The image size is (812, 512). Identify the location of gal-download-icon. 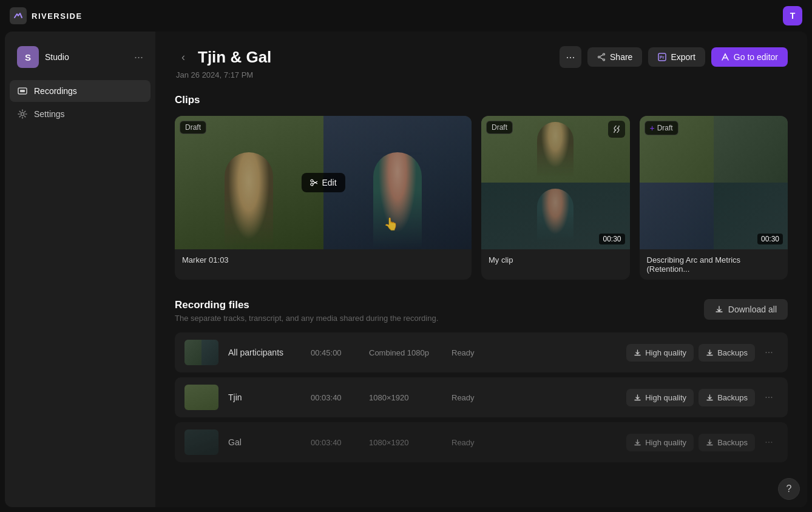
(637, 443).